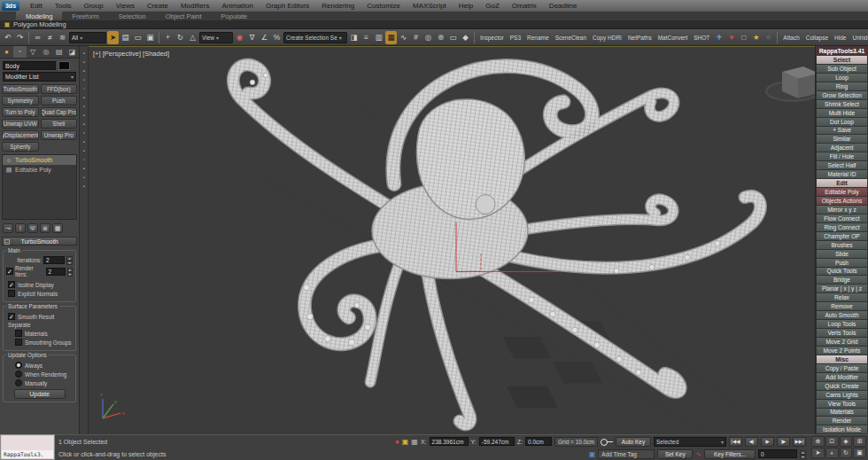  I want to click on menu-item: Edit, so click(36, 5).